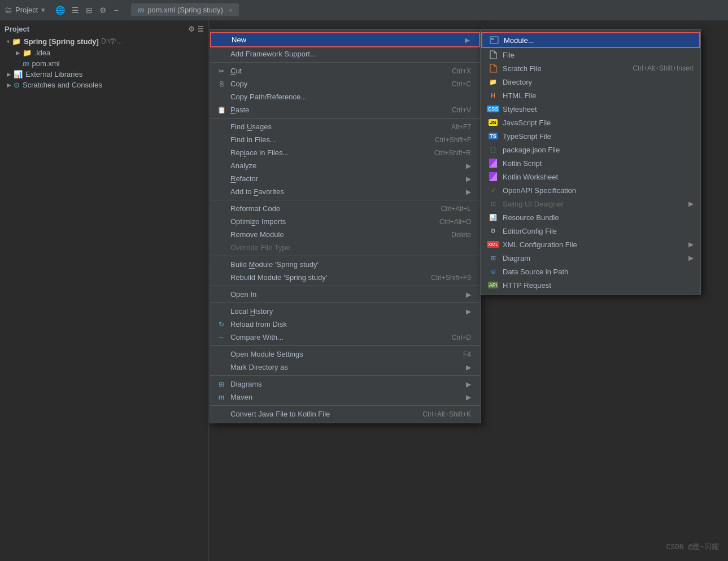  I want to click on menu-item-replace-files: Replace in Files... Ctrl+Shift+R, so click(345, 152).